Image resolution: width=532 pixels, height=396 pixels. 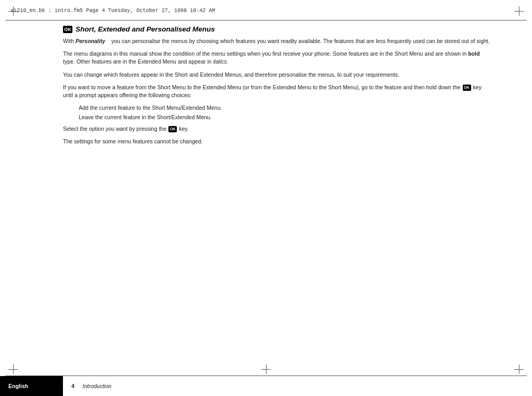 What do you see at coordinates (90, 41) in the screenshot?
I see `personality-keyword: Personality` at bounding box center [90, 41].